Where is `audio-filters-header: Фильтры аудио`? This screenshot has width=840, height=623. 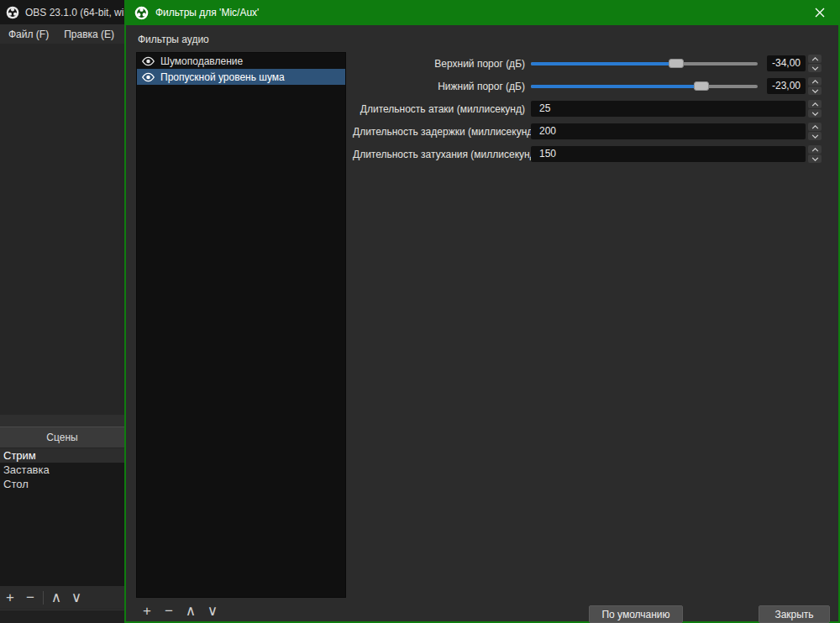 audio-filters-header: Фильтры аудио is located at coordinates (173, 39).